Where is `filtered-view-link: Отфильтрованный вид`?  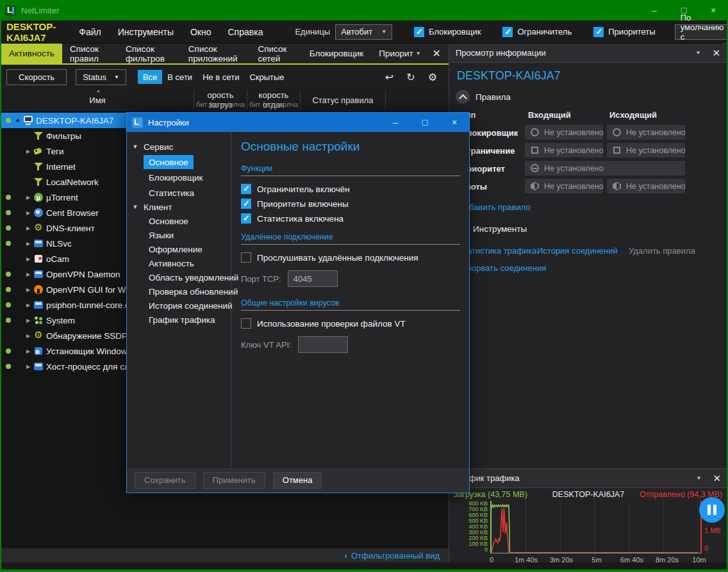
filtered-view-link: Отфильтрованный вид is located at coordinates (395, 556).